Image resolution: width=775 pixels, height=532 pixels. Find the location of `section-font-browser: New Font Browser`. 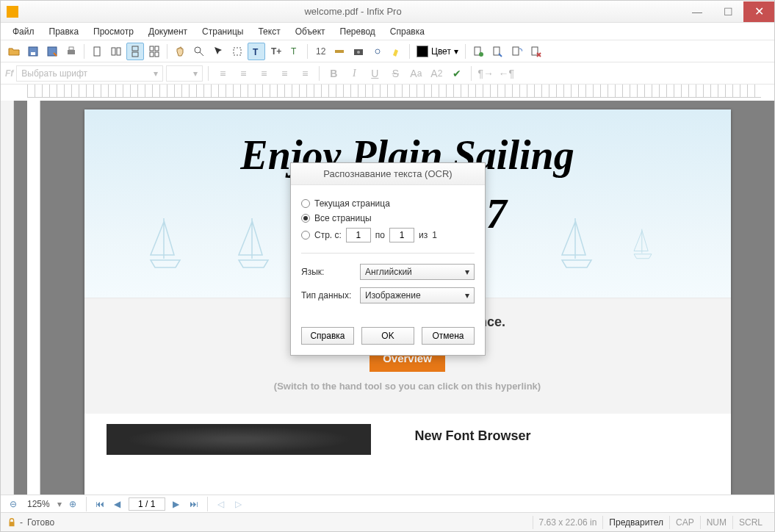

section-font-browser: New Font Browser is located at coordinates (408, 439).